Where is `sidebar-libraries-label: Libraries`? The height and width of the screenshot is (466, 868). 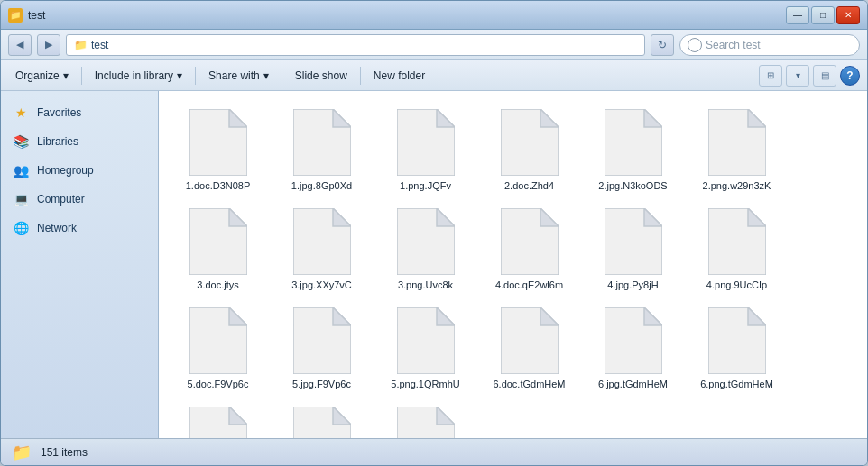
sidebar-libraries-label: Libraries is located at coordinates (58, 142).